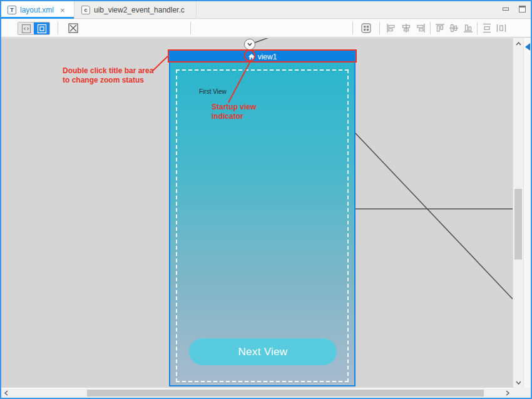 Image resolution: width=532 pixels, height=399 pixels. I want to click on zoom-hint-line2: to change zoom status, so click(108, 80).